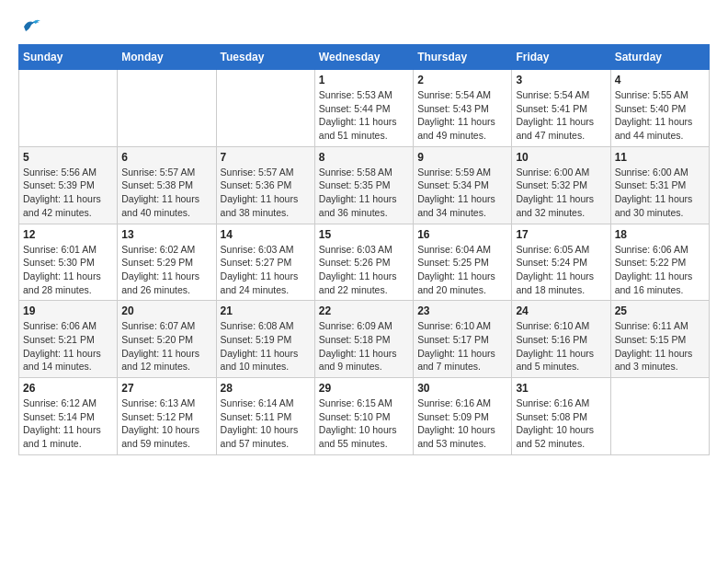 The height and width of the screenshot is (563, 728). I want to click on day-info: Sunrise: 5:54 AM Sunset: 5:41 PM Dayligh…, so click(561, 116).